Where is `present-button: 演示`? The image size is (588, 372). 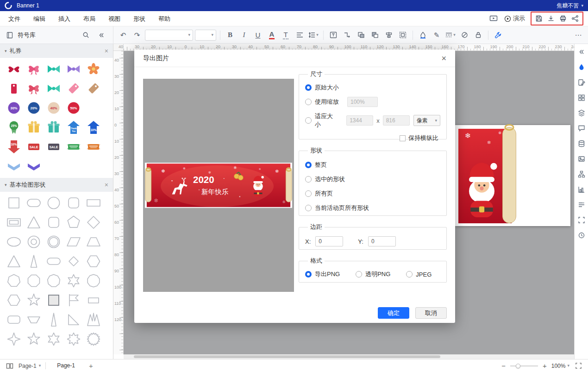
present-button: 演示 is located at coordinates (515, 19).